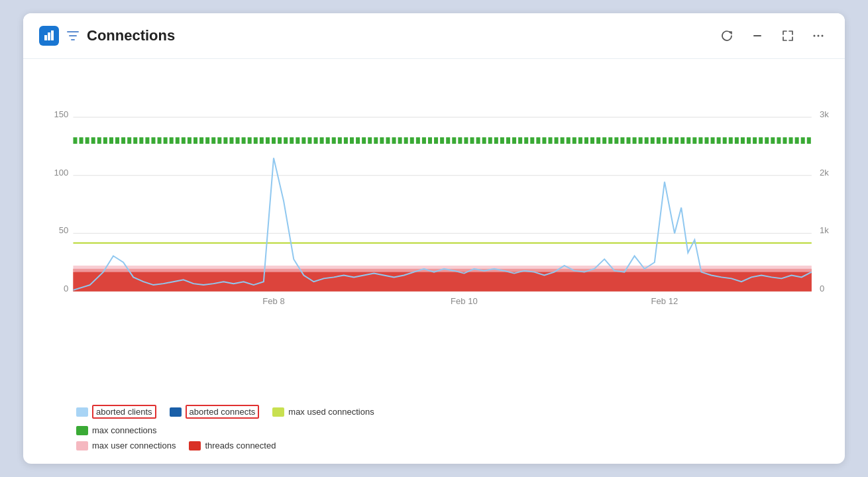  Describe the element at coordinates (274, 301) in the screenshot. I see `svg-text: Feb 8` at that location.